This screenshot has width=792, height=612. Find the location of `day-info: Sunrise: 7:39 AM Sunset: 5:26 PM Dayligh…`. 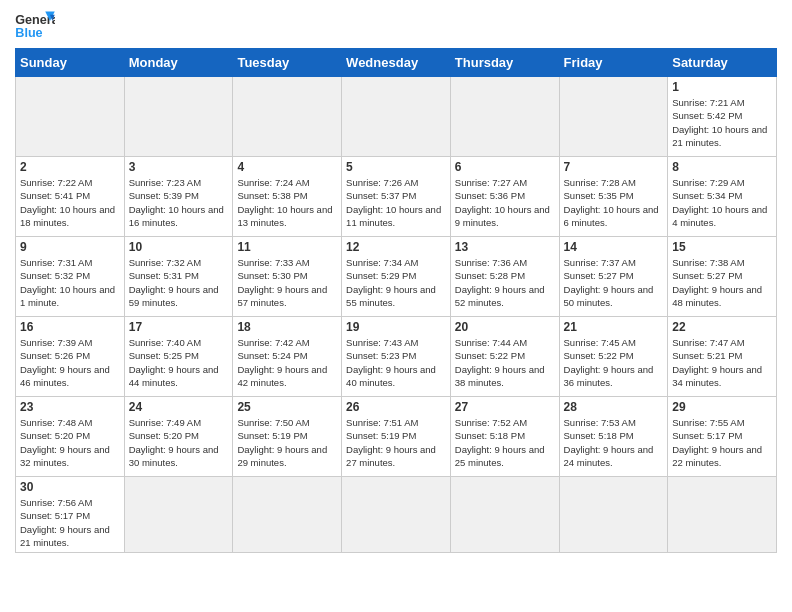

day-info: Sunrise: 7:39 AM Sunset: 5:26 PM Dayligh… is located at coordinates (70, 362).